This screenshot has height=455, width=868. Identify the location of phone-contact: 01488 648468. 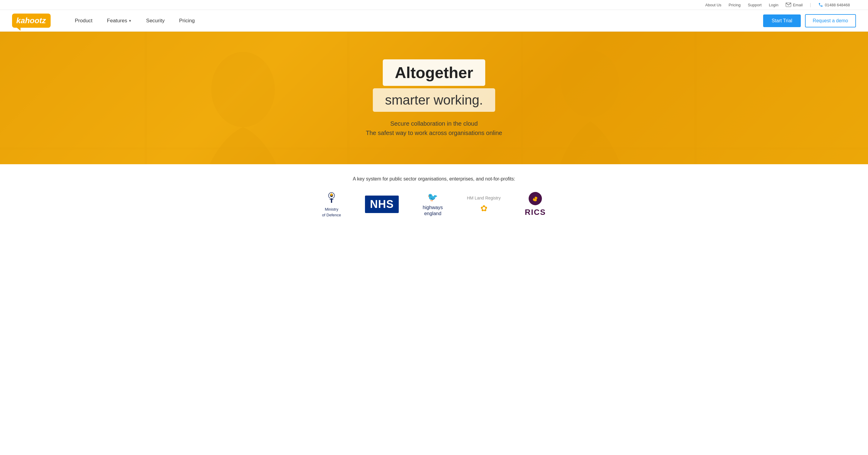
(834, 5).